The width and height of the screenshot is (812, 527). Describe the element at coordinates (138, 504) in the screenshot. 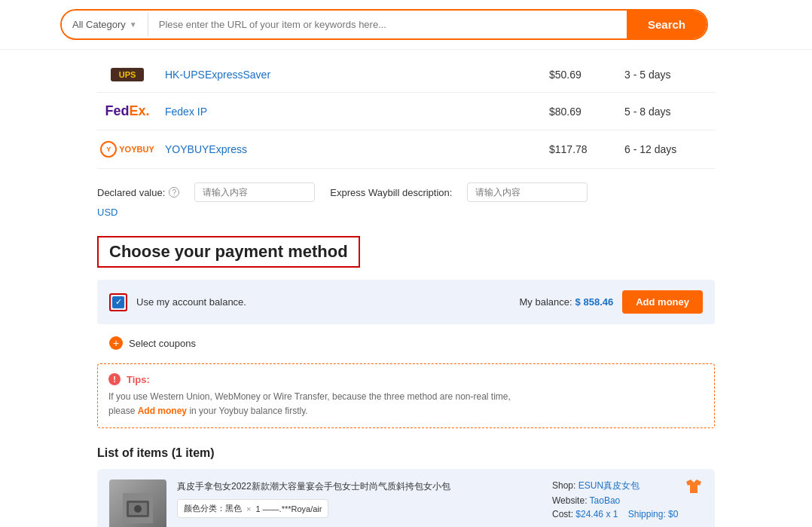

I see `item-image` at that location.